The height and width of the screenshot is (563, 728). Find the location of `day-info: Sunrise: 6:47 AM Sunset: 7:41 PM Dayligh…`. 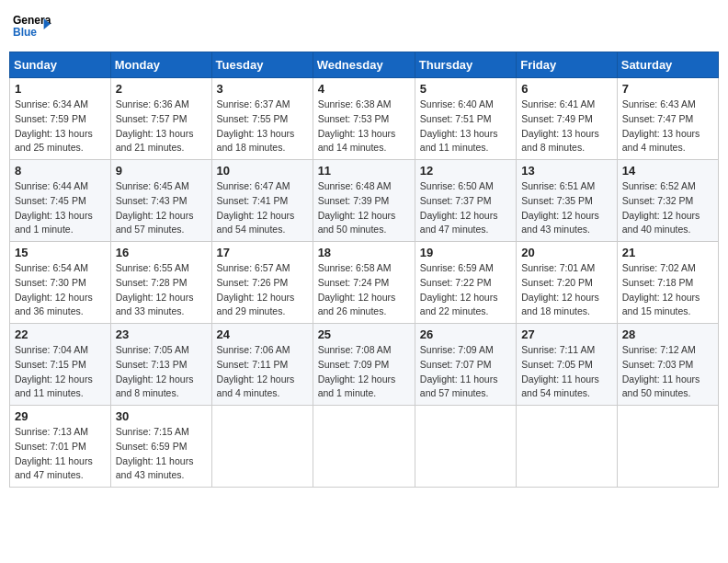

day-info: Sunrise: 6:47 AM Sunset: 7:41 PM Dayligh… is located at coordinates (263, 208).